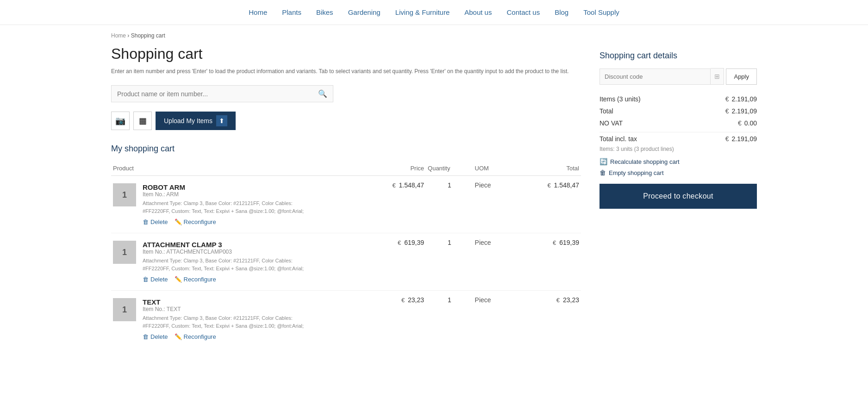  I want to click on nav-living-furniture: Living & Furniture, so click(423, 12).